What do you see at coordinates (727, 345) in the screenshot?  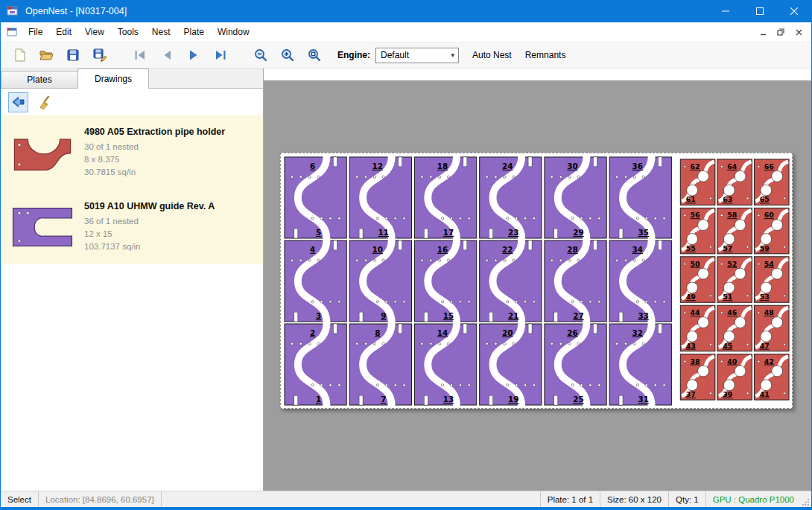 I see `svg-text: 45` at bounding box center [727, 345].